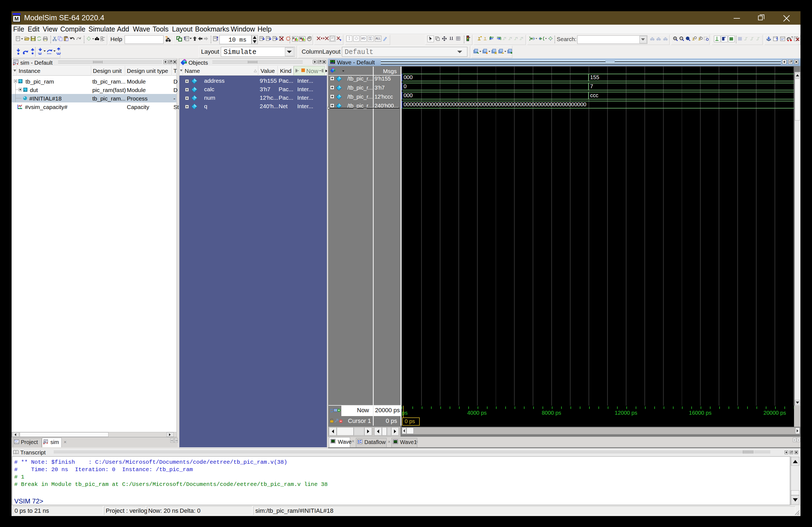  Describe the element at coordinates (293, 38) in the screenshot. I see `svg-text: P` at that location.